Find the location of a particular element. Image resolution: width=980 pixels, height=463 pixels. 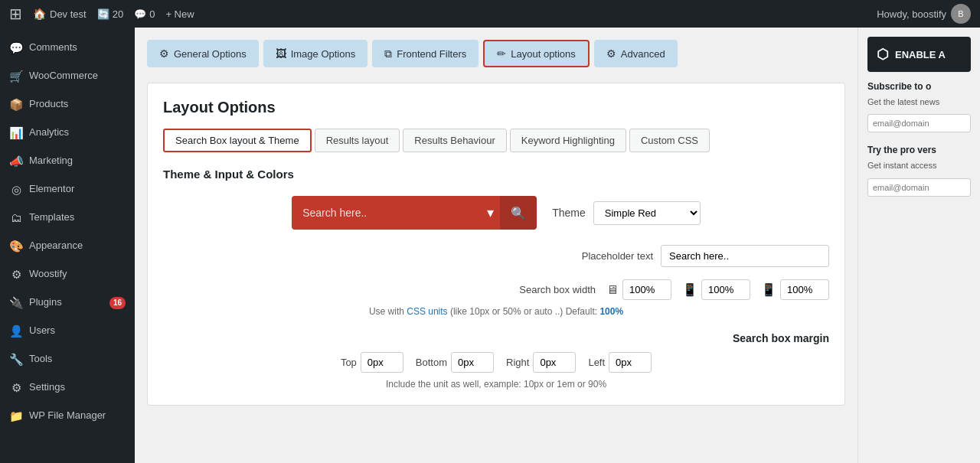

theme-select: Simple Red Simple Blue Simple Green Dark… is located at coordinates (647, 213).